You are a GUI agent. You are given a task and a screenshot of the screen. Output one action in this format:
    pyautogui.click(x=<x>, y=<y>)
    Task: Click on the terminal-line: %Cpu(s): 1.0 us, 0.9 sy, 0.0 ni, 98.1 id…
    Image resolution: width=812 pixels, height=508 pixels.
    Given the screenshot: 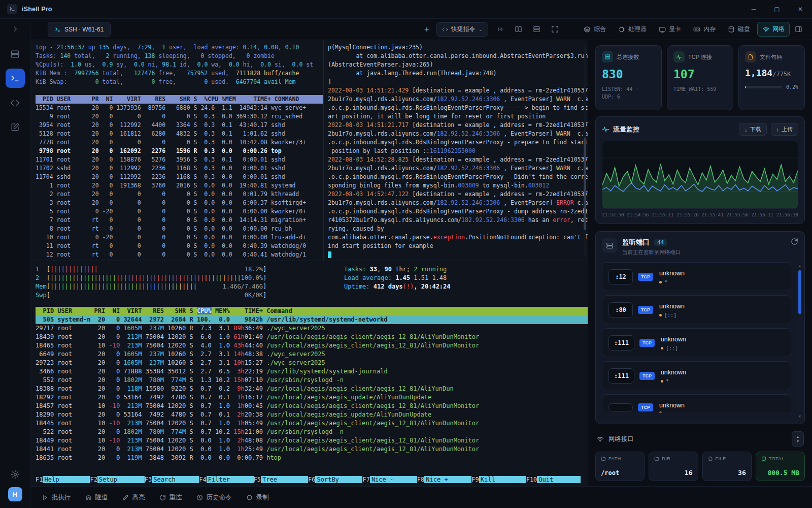 What is the action you would take?
    pyautogui.click(x=180, y=65)
    